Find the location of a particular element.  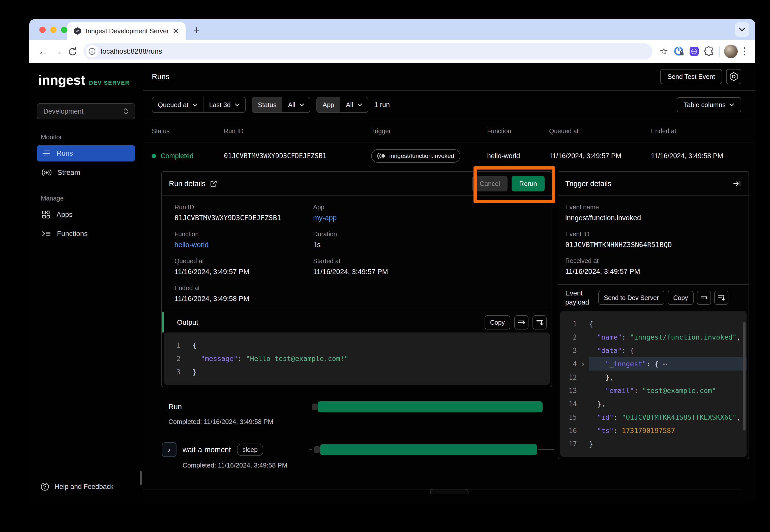

code-text: "message": "Hello test@example.com!" is located at coordinates (371, 359).